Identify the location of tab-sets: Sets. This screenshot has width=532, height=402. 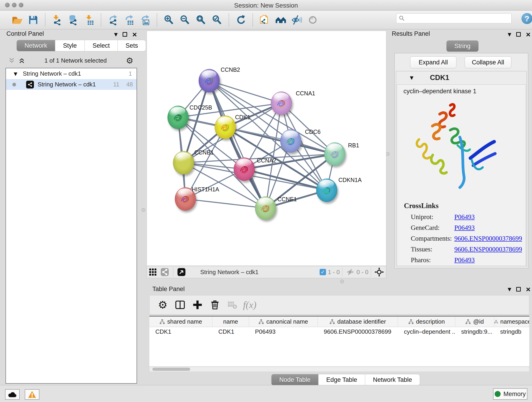
(132, 46).